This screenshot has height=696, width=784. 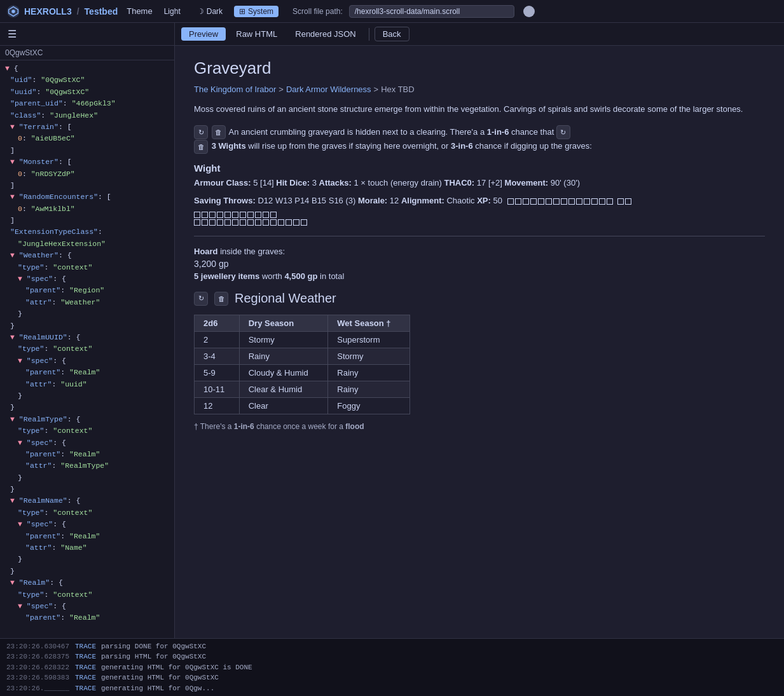 I want to click on json-line: ▼ {, so click(x=87, y=69).